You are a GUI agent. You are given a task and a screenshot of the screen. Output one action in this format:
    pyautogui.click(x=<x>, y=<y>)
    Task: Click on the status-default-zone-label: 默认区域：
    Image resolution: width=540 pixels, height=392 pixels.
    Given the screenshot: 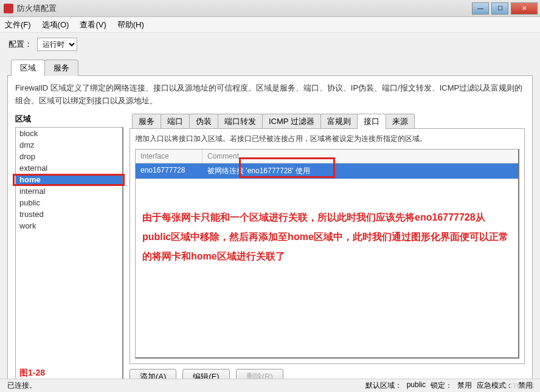 What is the action you would take?
    pyautogui.click(x=384, y=385)
    